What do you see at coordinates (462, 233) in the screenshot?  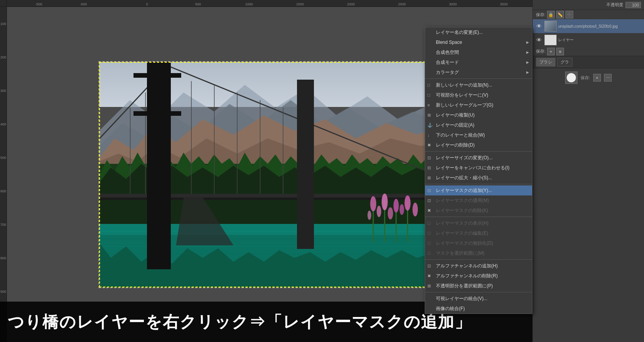 I see `menu-item-label-edit_mask: レイヤーマスクの編集(E)` at bounding box center [462, 233].